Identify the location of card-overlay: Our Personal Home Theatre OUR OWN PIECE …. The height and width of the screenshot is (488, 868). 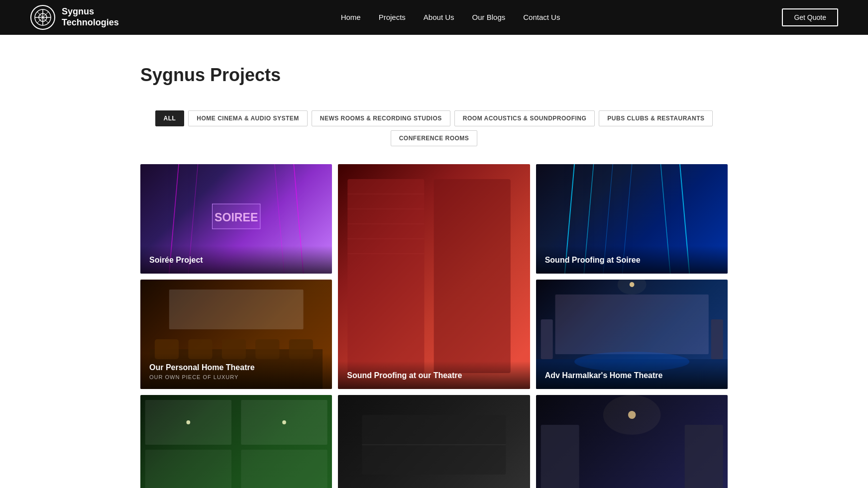
(236, 371).